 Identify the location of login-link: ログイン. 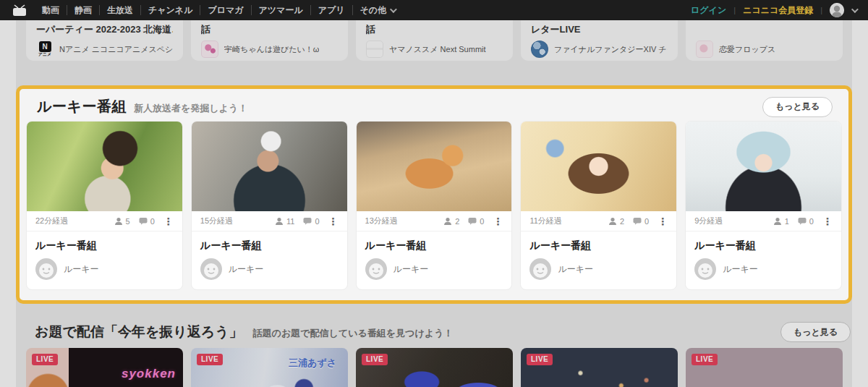
(709, 10).